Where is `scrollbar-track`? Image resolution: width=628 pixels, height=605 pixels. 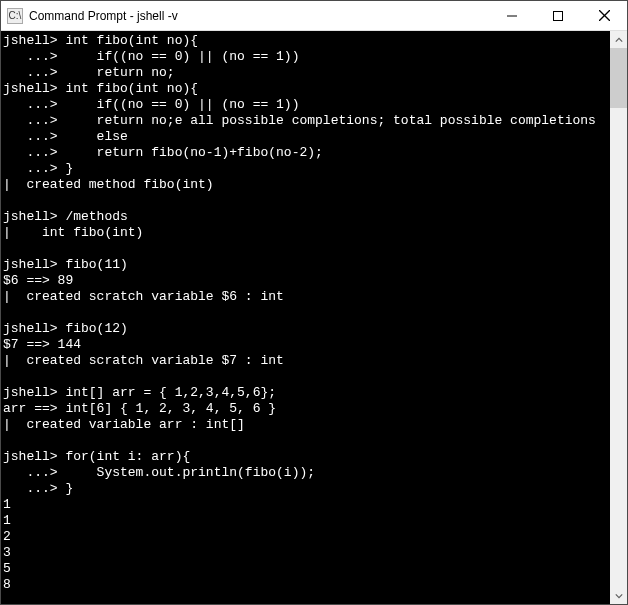
scrollbar-track is located at coordinates (618, 318).